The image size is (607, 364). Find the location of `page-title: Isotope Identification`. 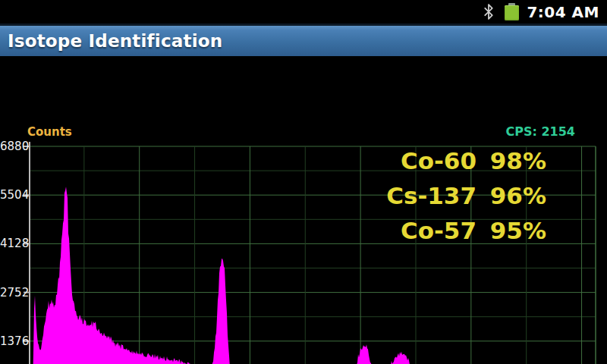

page-title: Isotope Identification is located at coordinates (111, 41).